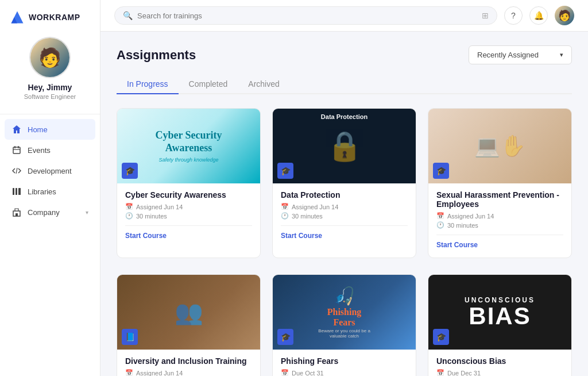  What do you see at coordinates (55, 17) in the screenshot?
I see `logo-text: WORKRAMP` at bounding box center [55, 17].